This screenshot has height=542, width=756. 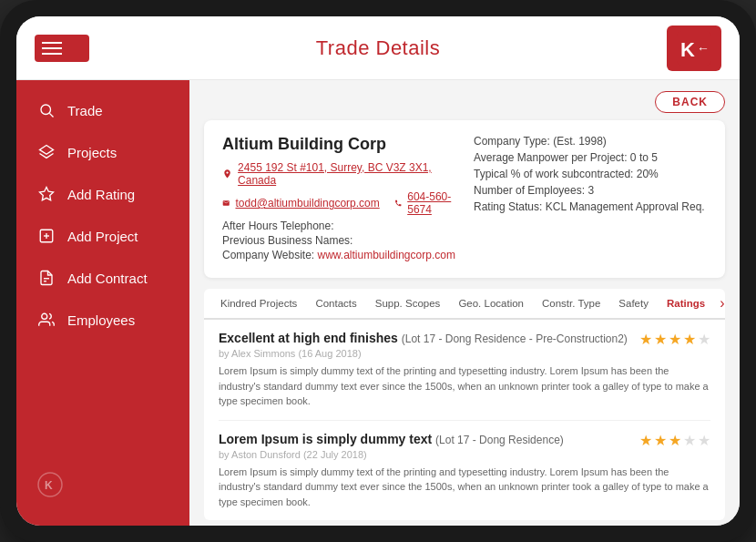 What do you see at coordinates (103, 486) in the screenshot?
I see `sidebar-bottom-logo: K` at bounding box center [103, 486].